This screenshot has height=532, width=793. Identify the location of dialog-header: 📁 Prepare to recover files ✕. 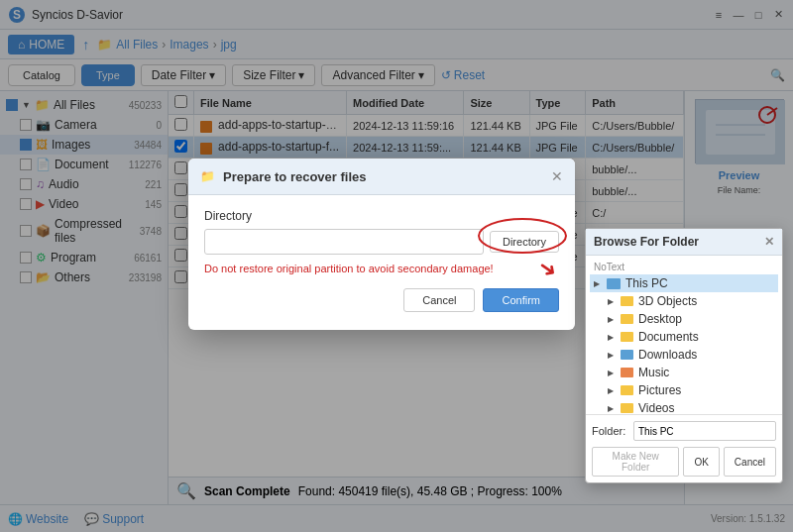
(382, 176).